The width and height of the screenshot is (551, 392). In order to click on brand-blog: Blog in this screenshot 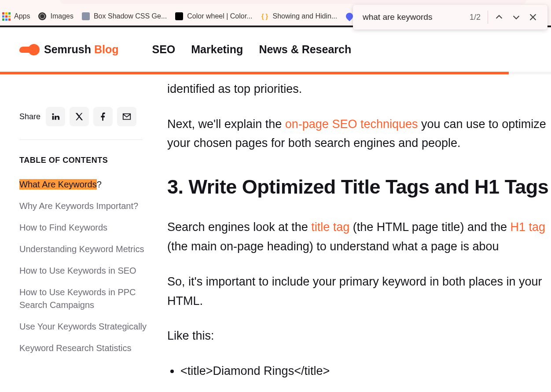, I will do `click(107, 49)`.